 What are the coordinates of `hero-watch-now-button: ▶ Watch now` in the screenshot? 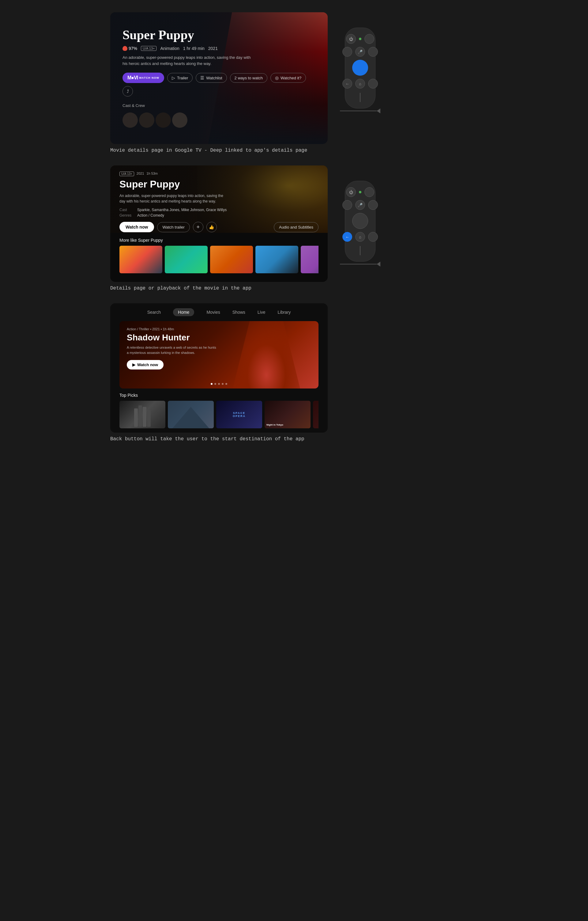 It's located at (145, 365).